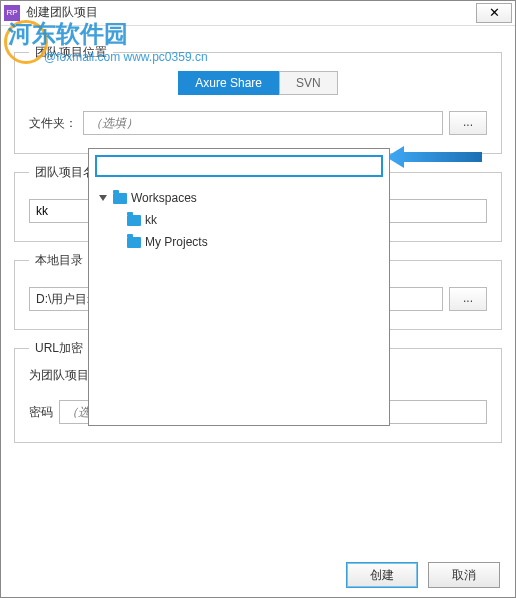 The image size is (516, 598). Describe the element at coordinates (464, 575) in the screenshot. I see `cancel-button: 取消` at that location.